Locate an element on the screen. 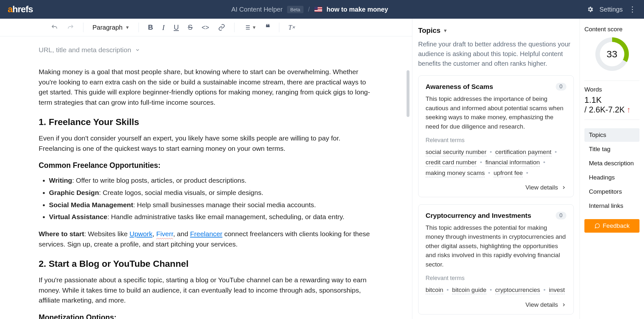 Image resolution: width=644 pixels, height=319 pixels. list-item: Social Media Management: Help small busi… is located at coordinates (211, 205).